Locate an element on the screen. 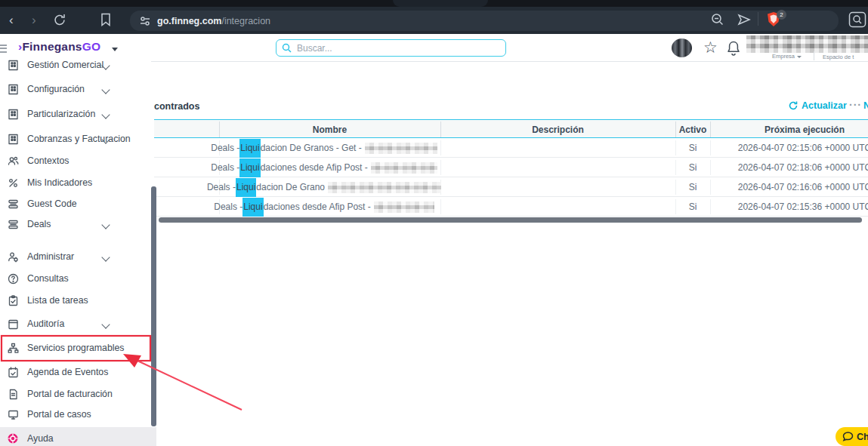  chat-button: Ch is located at coordinates (852, 436).